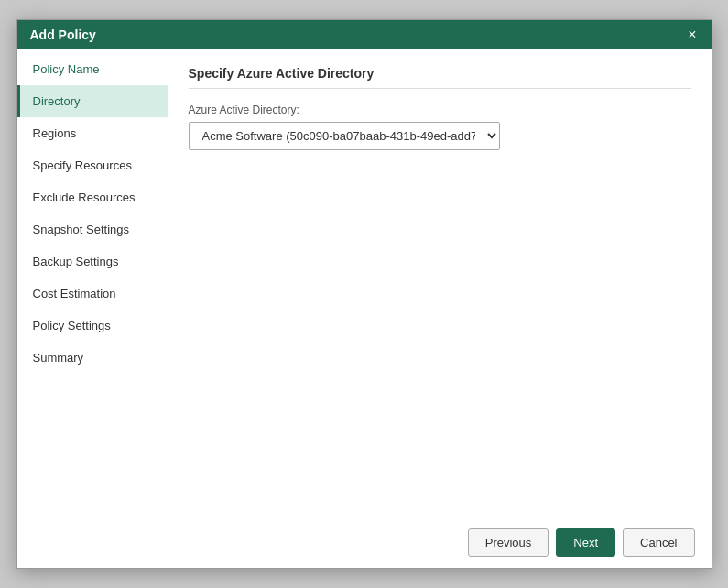 The image size is (728, 588). Describe the element at coordinates (92, 198) in the screenshot. I see `sidebar-item-exclude-resources: Exclude Resources` at that location.